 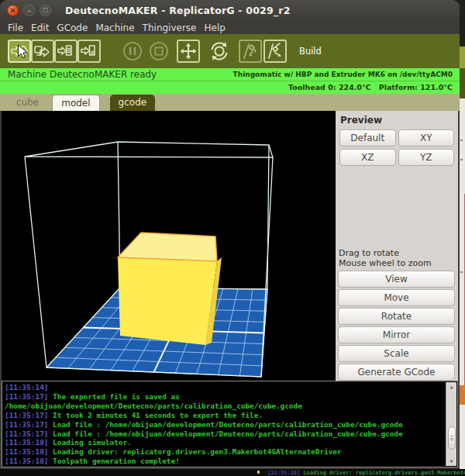 What do you see at coordinates (367, 138) in the screenshot?
I see `default-view-button: Default` at bounding box center [367, 138].